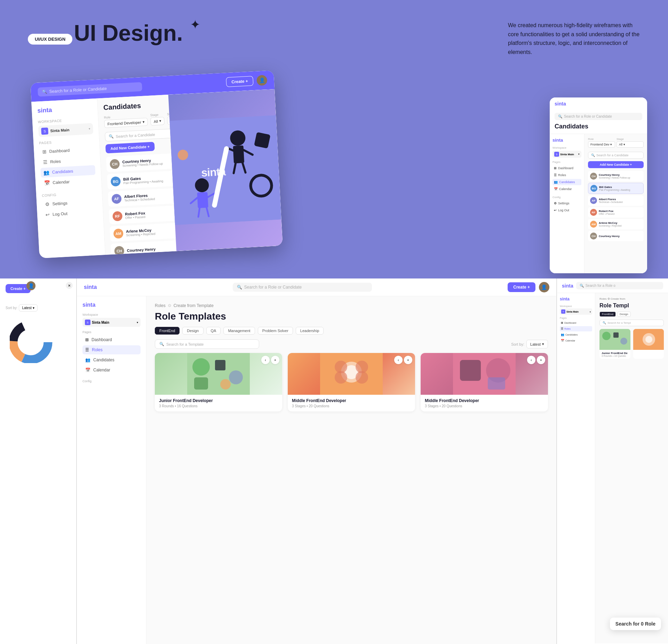 The height and width of the screenshot is (644, 668). What do you see at coordinates (239, 81) in the screenshot?
I see `create-button: Create +` at bounding box center [239, 81].